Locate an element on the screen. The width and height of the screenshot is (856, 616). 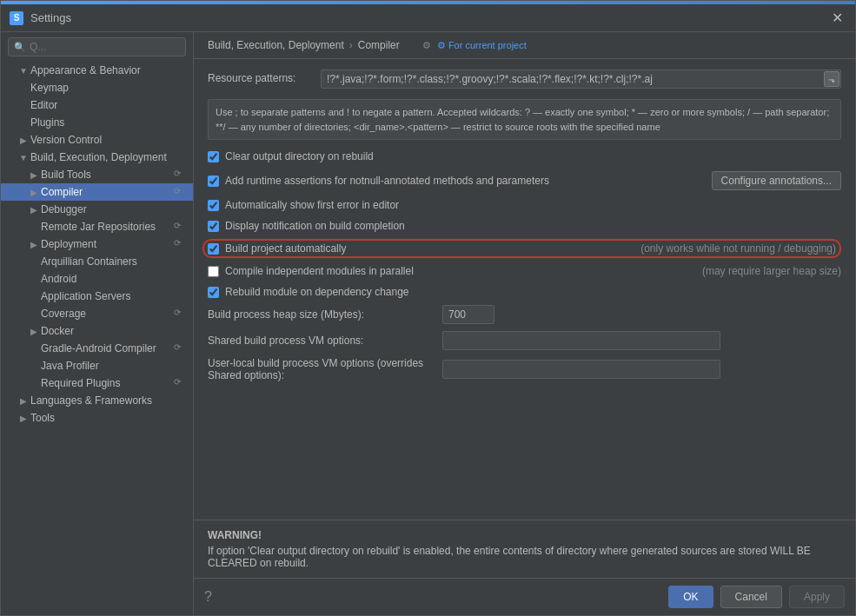
user-local-vm-label: User-local build process VM options (ove… is located at coordinates (325, 369).